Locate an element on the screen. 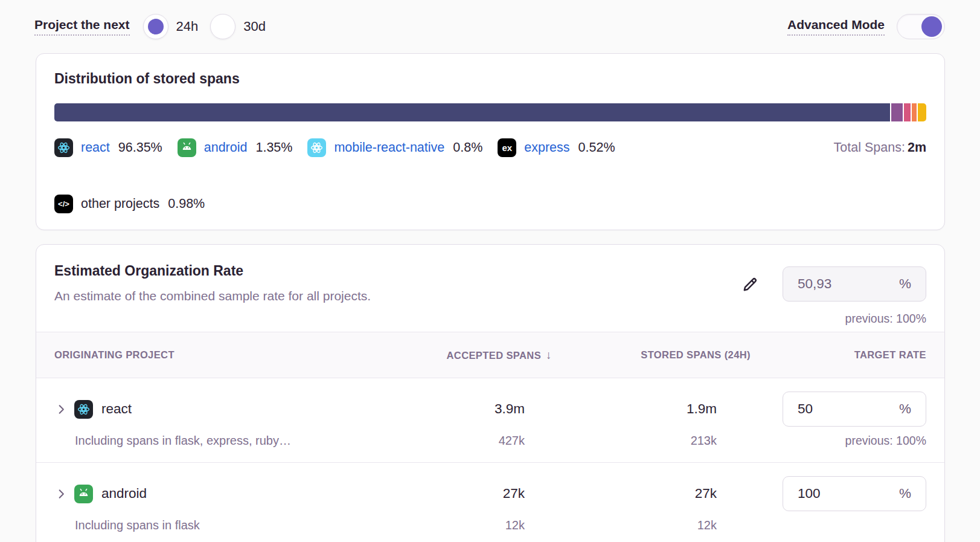 This screenshot has height=542, width=980. project-the-next-label: Project the next is located at coordinates (82, 27).